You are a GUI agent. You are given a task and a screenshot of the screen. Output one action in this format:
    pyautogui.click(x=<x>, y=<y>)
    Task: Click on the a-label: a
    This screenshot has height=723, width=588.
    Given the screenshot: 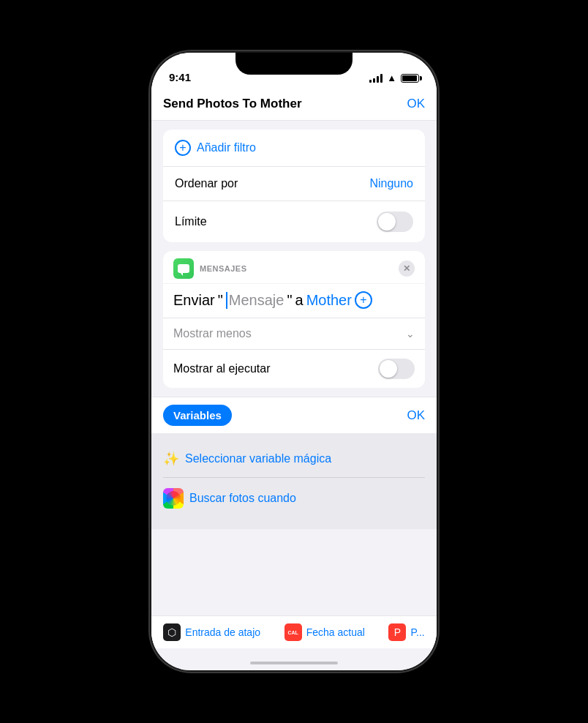 What is the action you would take?
    pyautogui.click(x=300, y=300)
    